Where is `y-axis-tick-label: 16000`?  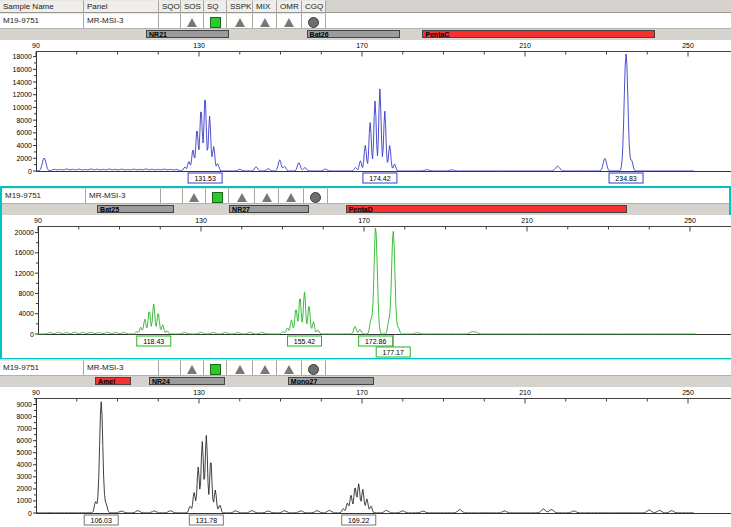
y-axis-tick-label: 16000 is located at coordinates (23, 70).